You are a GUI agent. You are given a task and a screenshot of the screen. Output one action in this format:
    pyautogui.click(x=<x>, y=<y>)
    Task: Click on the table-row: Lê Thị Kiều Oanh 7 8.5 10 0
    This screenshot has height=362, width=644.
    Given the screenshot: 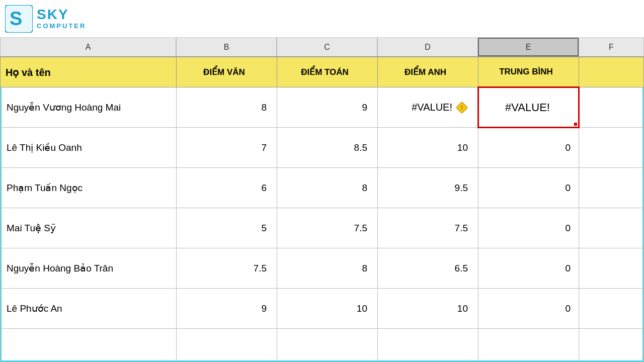 What is the action you would take?
    pyautogui.click(x=322, y=148)
    